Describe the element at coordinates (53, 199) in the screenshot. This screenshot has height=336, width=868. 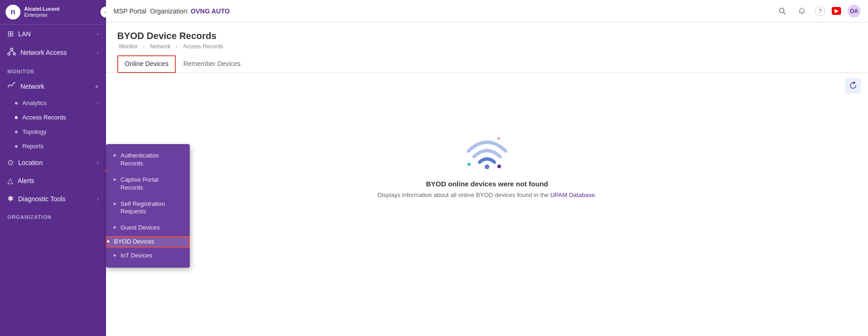
I see `sidebar-item-diagnostic-tools: ✱ Diagnostic Tools ›` at that location.